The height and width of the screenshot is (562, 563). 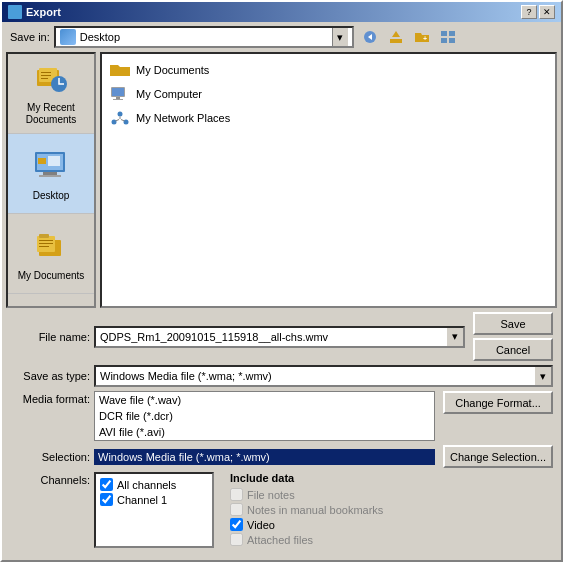 I want to click on up-button, so click(x=396, y=37).